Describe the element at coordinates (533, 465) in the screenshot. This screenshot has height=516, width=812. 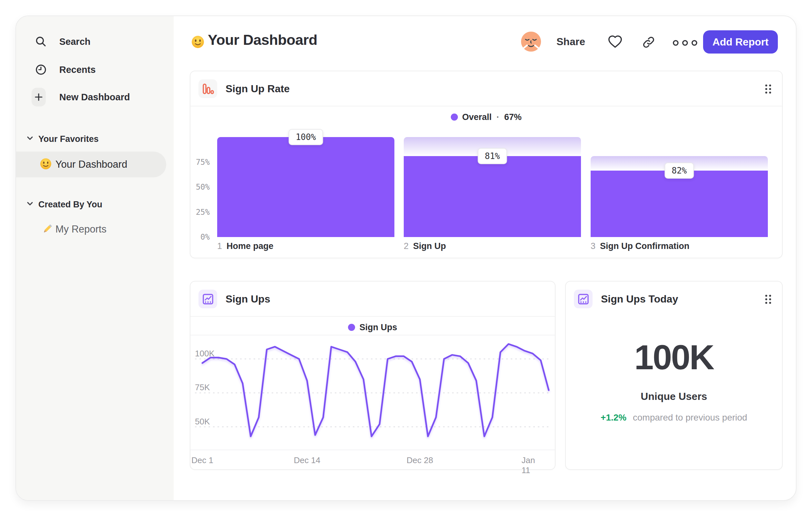
I see `x-axis-tick-label: Jan 11` at that location.